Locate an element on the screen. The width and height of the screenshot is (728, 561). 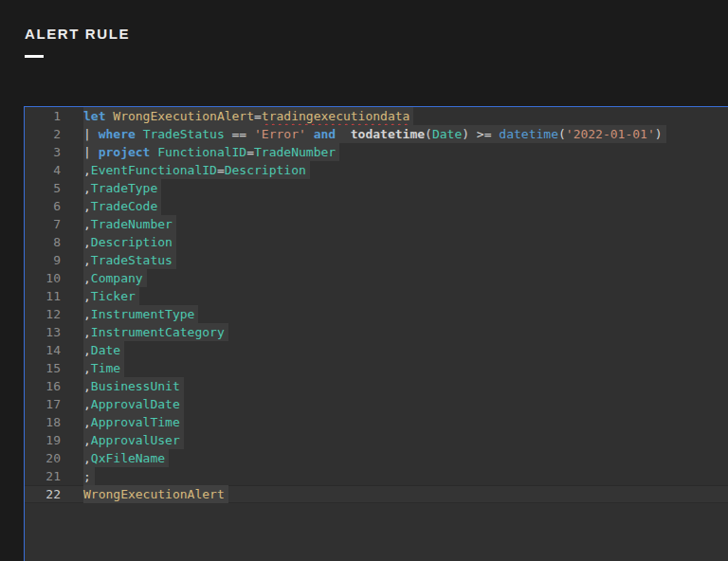
code-line-21: 21; is located at coordinates (376, 476).